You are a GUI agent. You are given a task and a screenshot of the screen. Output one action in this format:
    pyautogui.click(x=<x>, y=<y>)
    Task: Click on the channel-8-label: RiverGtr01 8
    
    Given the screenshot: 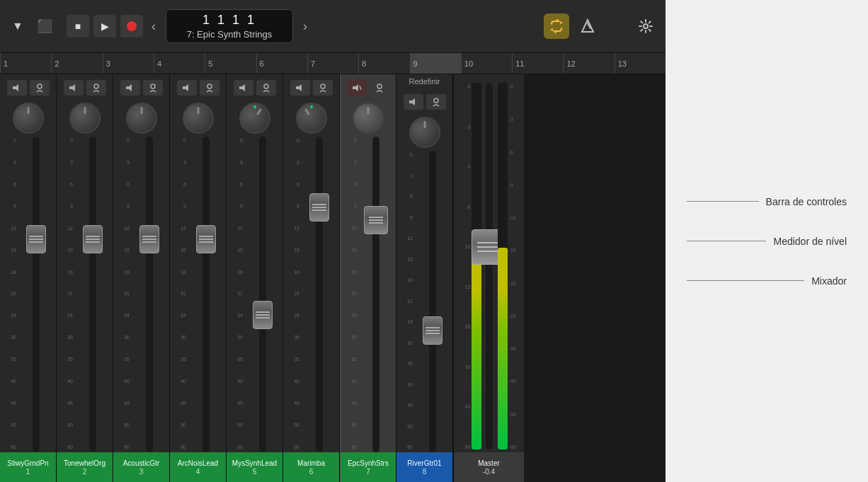 What is the action you would take?
    pyautogui.click(x=425, y=467)
    